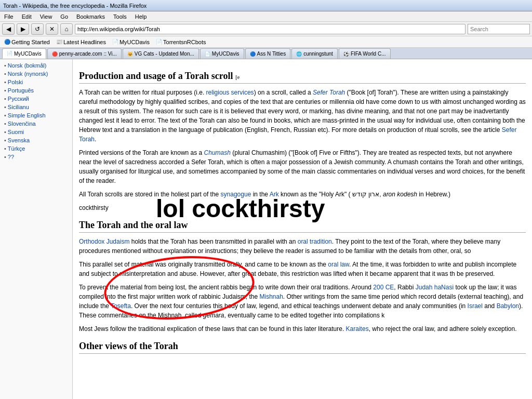  I want to click on section2-p2: This parallel set of material was origin…, so click(302, 269).